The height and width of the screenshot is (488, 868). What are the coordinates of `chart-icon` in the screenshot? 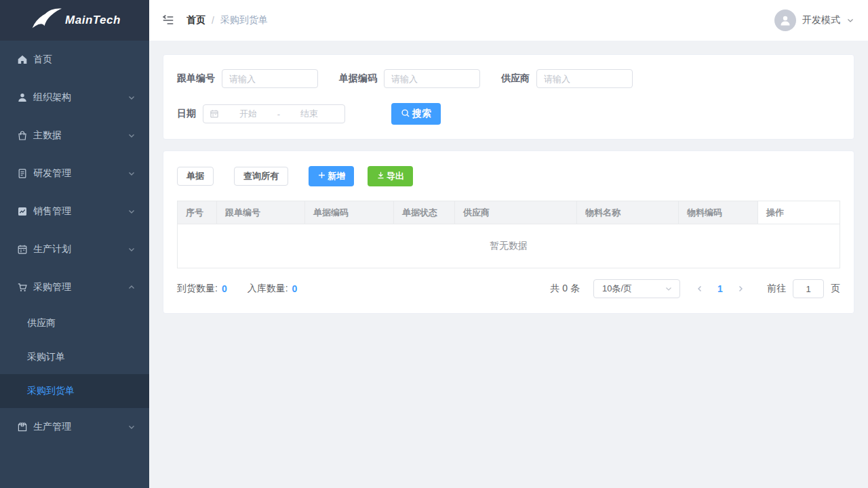 It's located at (22, 211).